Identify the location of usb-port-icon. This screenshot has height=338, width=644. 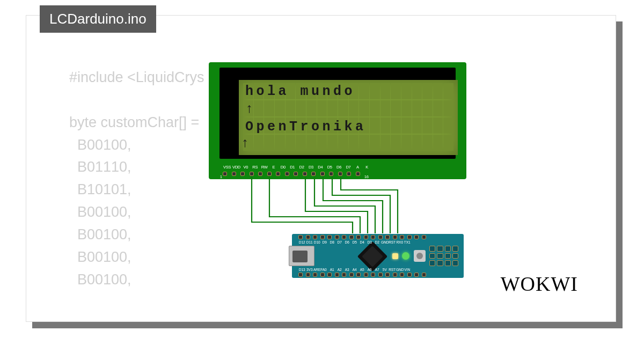
(302, 256).